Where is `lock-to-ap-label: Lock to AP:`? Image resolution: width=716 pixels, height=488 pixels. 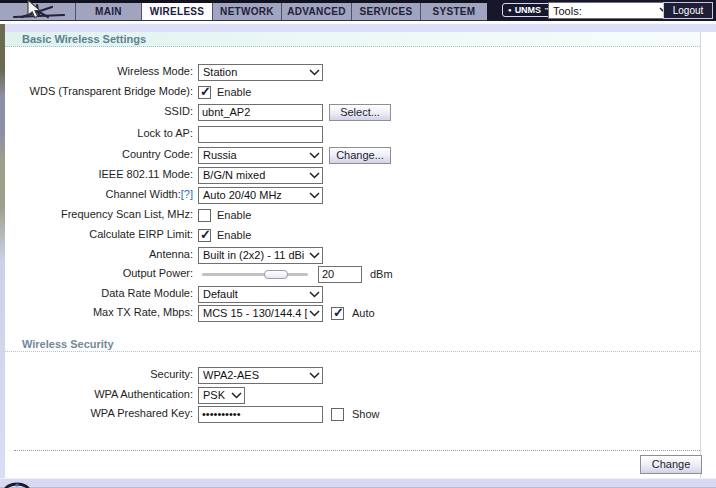
lock-to-ap-label: Lock to AP: is located at coordinates (96, 133).